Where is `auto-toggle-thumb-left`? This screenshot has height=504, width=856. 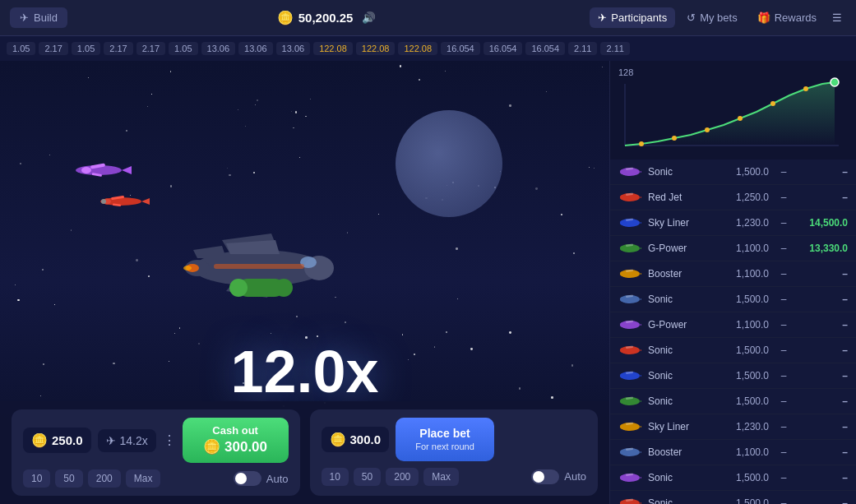
auto-toggle-thumb-left is located at coordinates (241, 479).